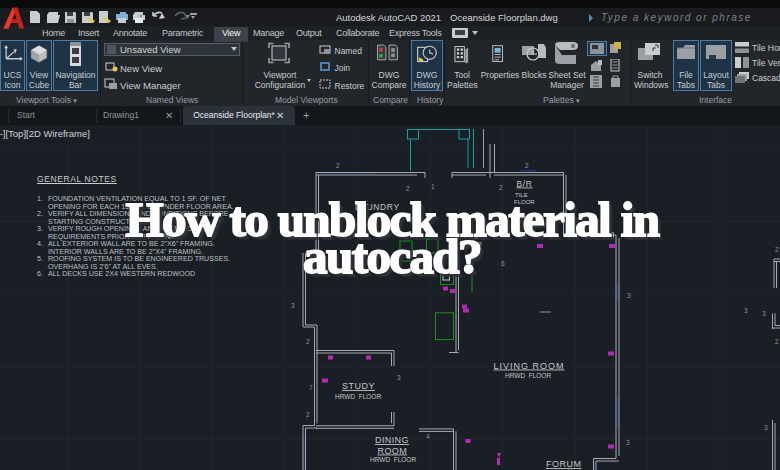 The height and width of the screenshot is (470, 780). I want to click on svg-text: LIVING ROOM, so click(530, 366).